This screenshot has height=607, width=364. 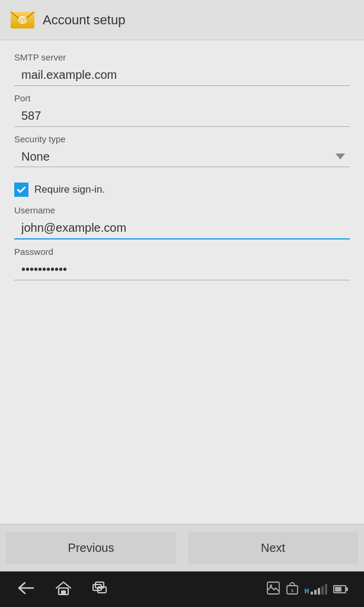 I want to click on back-icon, so click(x=26, y=588).